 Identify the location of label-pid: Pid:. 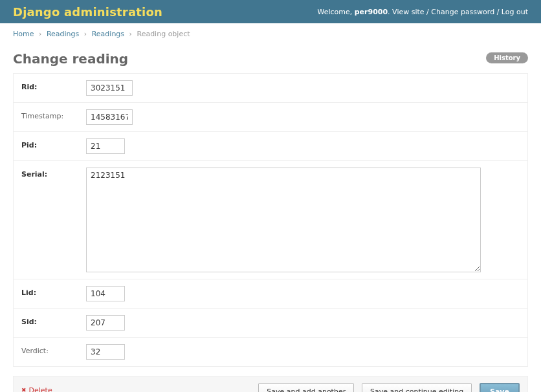
(54, 145).